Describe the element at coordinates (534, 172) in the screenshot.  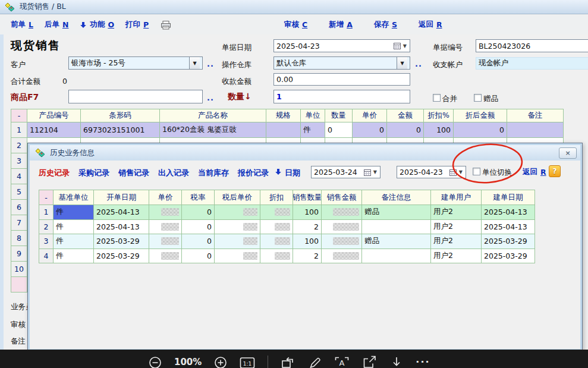
I see `dialog-return-button: 返回R` at that location.